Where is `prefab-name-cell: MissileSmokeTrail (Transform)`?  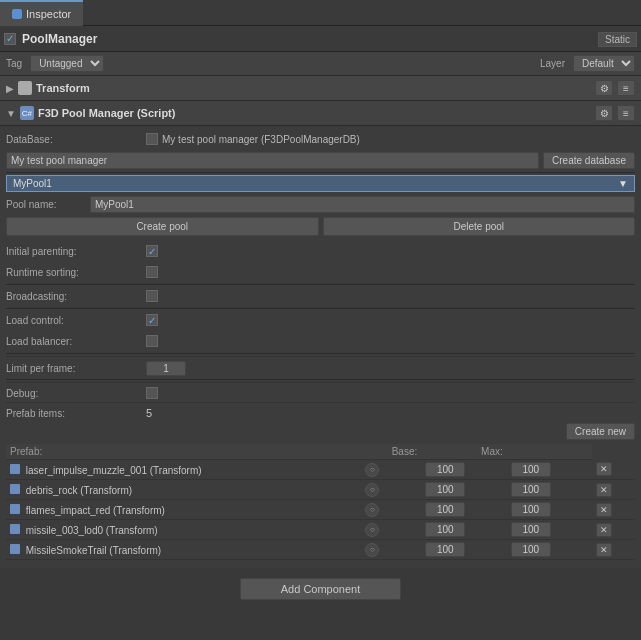
prefab-name-cell: MissileSmokeTrail (Transform) is located at coordinates (184, 550).